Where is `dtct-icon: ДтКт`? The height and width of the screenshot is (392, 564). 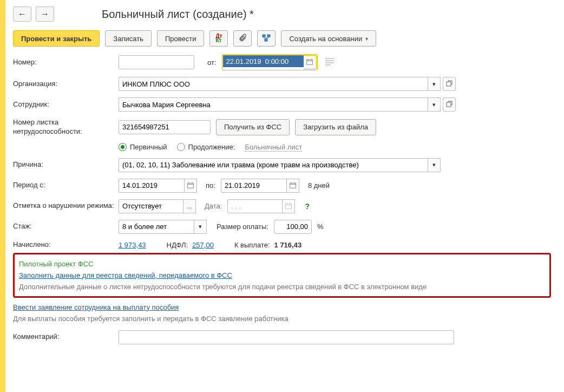
dtct-icon: ДтКт is located at coordinates (219, 38).